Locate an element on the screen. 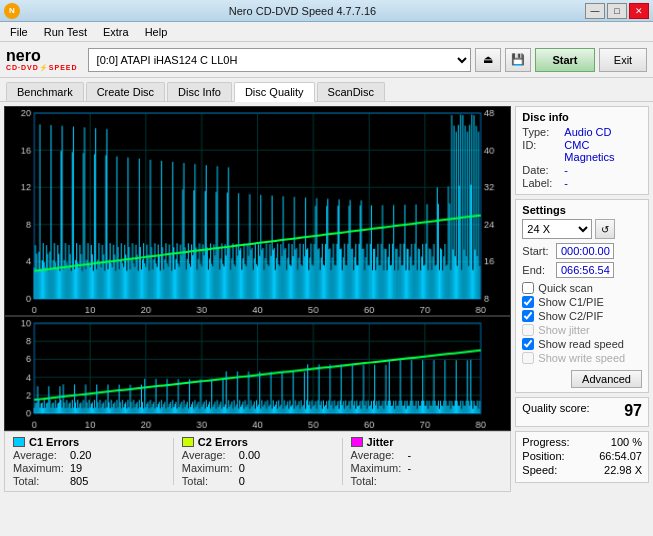  tab-benchmark: Benchmark is located at coordinates (45, 92).